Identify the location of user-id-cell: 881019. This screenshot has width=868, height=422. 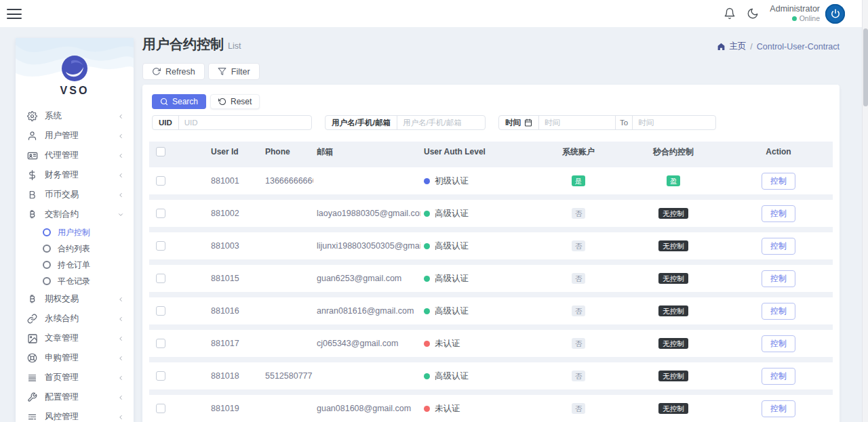
(235, 408).